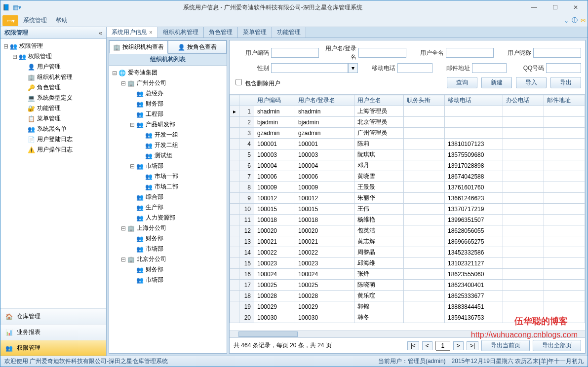 The width and height of the screenshot is (588, 367). I want to click on input-gender, so click(310, 68).